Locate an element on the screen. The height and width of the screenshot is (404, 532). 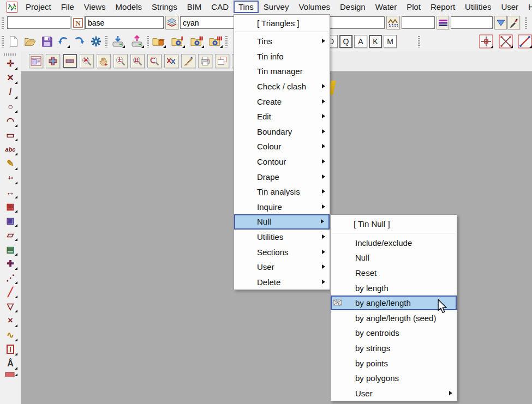
redraw-brush-icon is located at coordinates (188, 61).